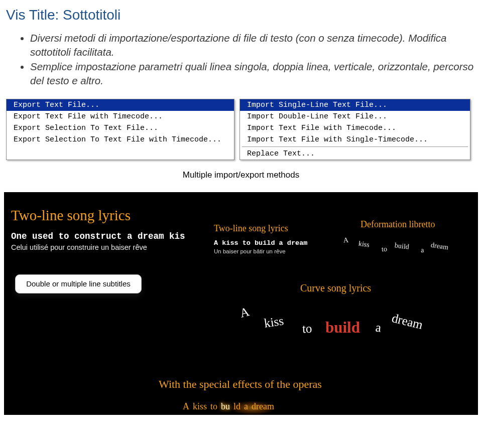 The width and height of the screenshot is (482, 448). Describe the element at coordinates (79, 247) in the screenshot. I see `subtitle1-line2: Celui utilisé pour construire un baiser …` at that location.